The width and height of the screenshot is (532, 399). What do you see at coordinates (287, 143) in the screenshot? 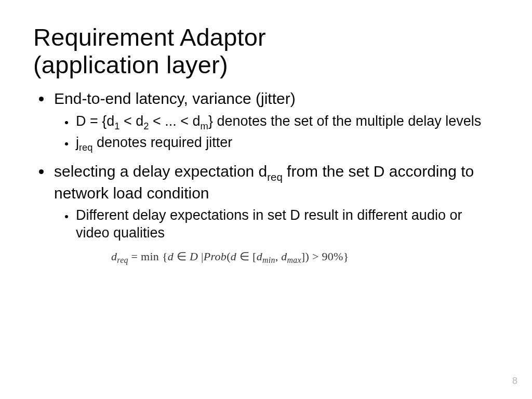
I see `bullet-1b: jreq denotes required jitter` at bounding box center [287, 143].